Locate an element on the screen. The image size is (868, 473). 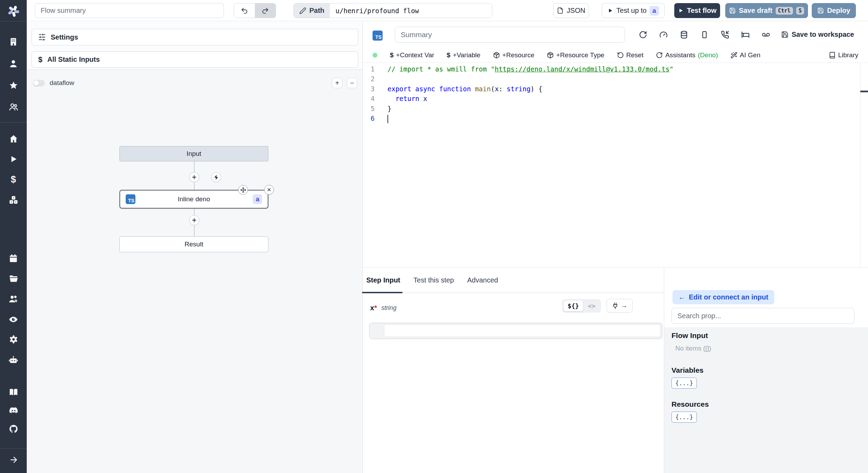
retry-settings-button is located at coordinates (643, 35).